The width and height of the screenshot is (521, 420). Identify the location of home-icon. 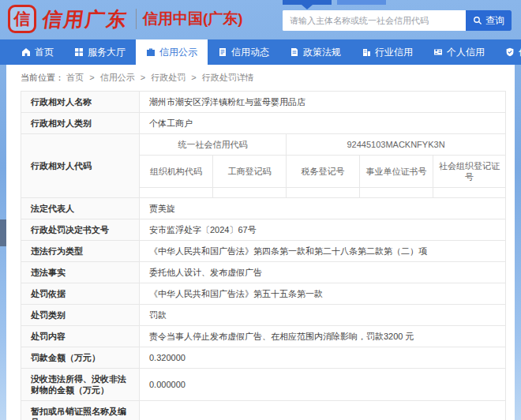
(26, 52).